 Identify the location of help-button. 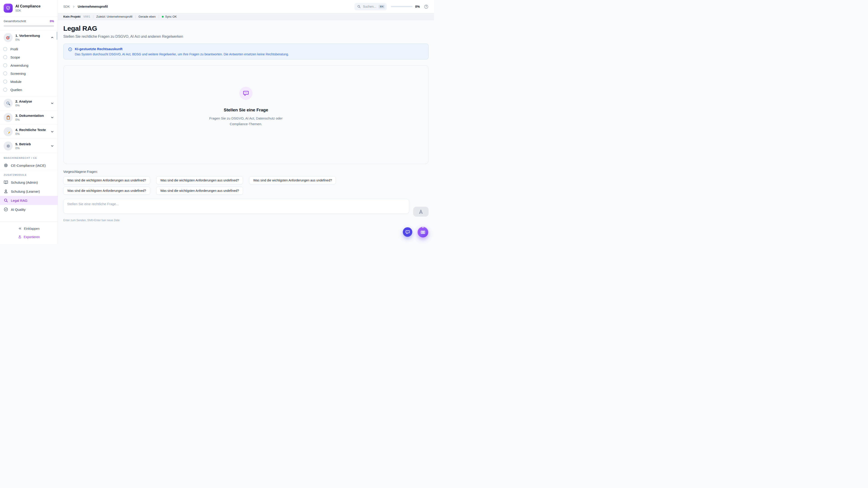
(426, 7).